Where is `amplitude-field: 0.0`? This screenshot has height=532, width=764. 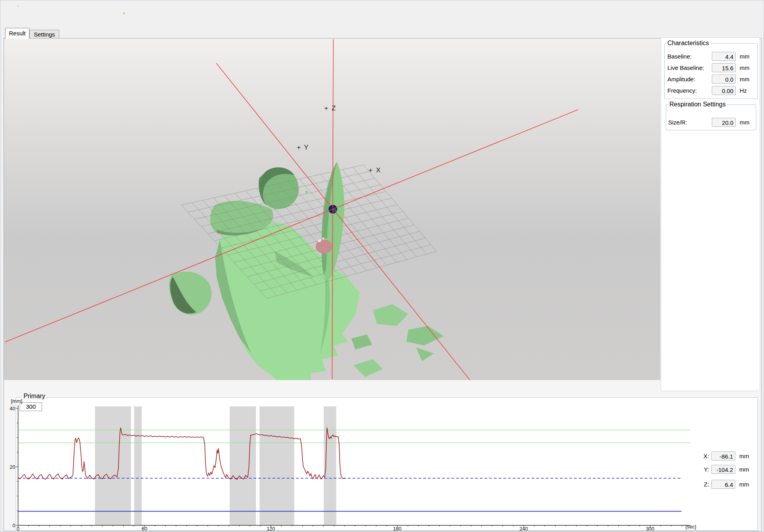 amplitude-field: 0.0 is located at coordinates (724, 79).